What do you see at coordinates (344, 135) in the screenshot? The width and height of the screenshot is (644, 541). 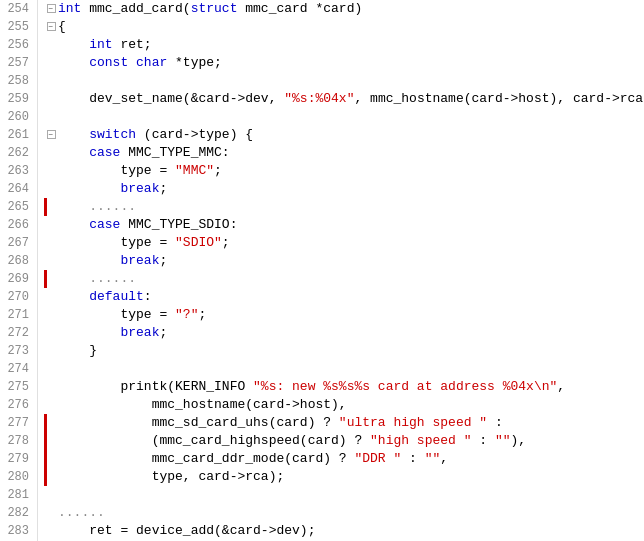 I see `code-line: − switch (card->type) {` at bounding box center [344, 135].